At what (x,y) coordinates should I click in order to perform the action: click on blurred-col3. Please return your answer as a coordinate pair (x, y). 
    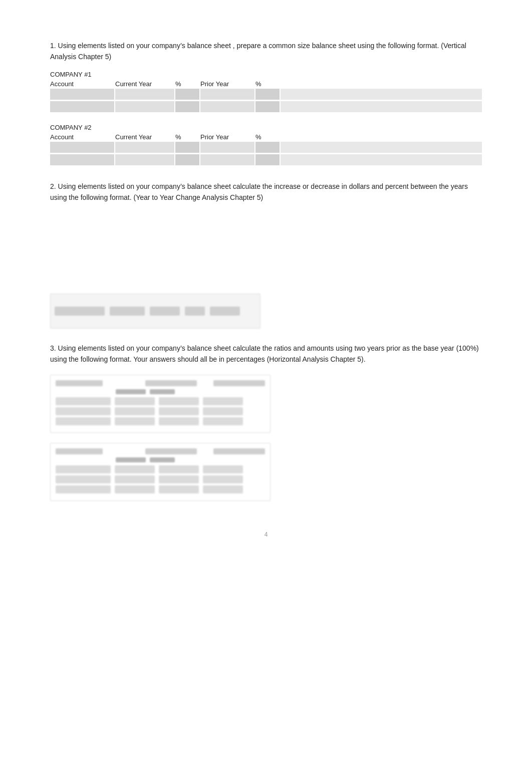
    Looking at the image, I should click on (165, 311).